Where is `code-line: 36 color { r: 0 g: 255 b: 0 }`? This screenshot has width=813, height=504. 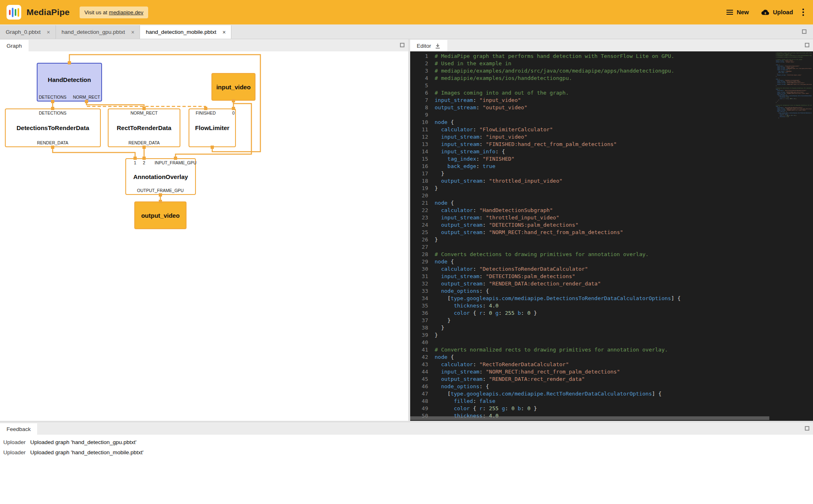
code-line: 36 color { r: 0 g: 255 b: 0 } is located at coordinates (591, 313).